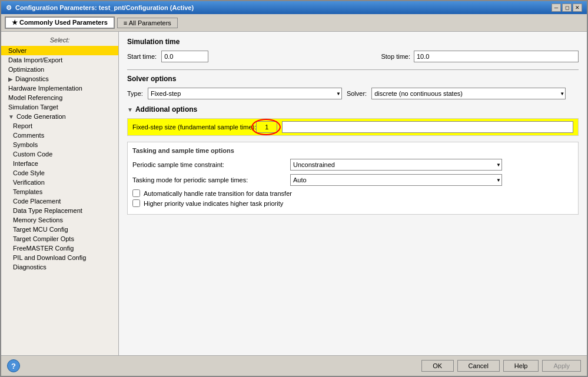 Image resolution: width=588 pixels, height=377 pixels. Describe the element at coordinates (60, 126) in the screenshot. I see `sidebar-item-report: Report` at that location.